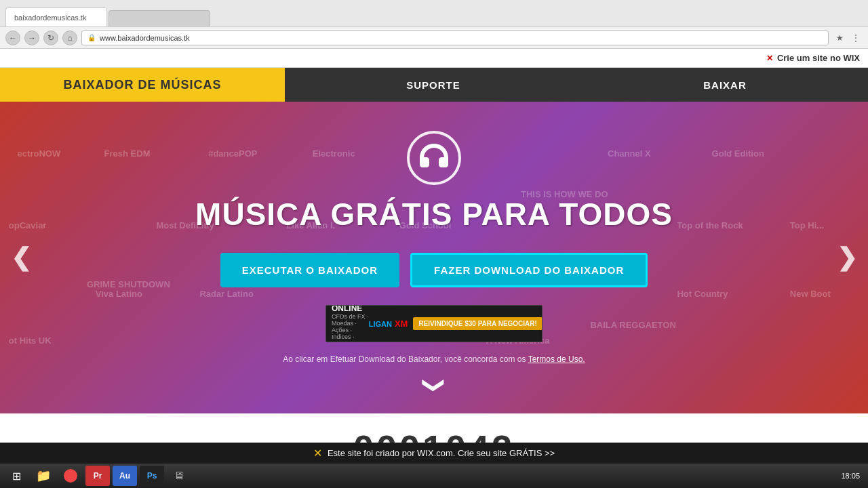 This screenshot has height=488, width=868. What do you see at coordinates (455, 38) in the screenshot?
I see `address-bar: 🔒 www.baixadordemusicas.tk` at bounding box center [455, 38].